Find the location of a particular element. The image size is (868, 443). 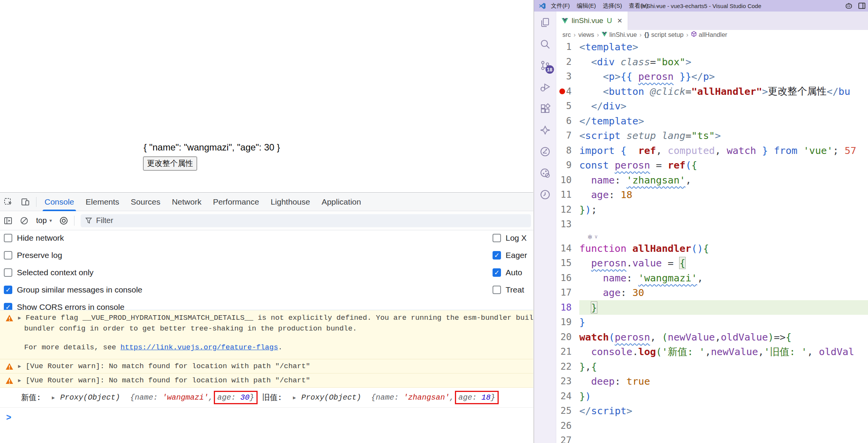

code-text: const perosn = ref({ is located at coordinates (638, 165).